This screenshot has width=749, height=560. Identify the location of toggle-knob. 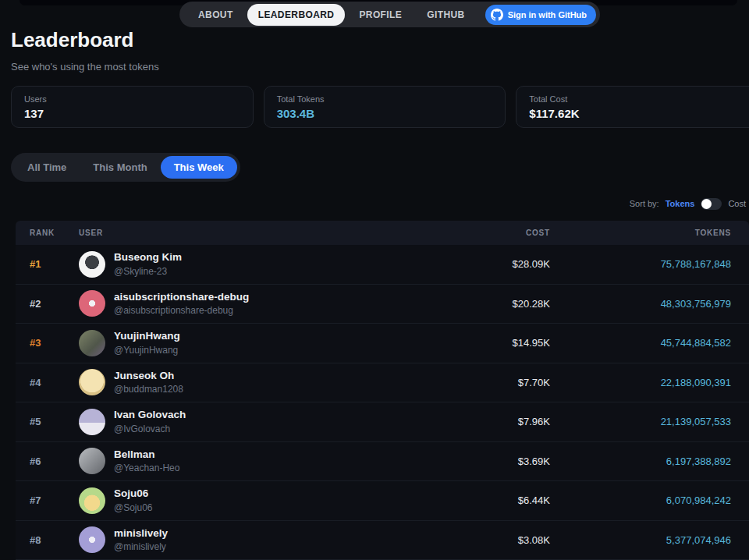
(707, 204).